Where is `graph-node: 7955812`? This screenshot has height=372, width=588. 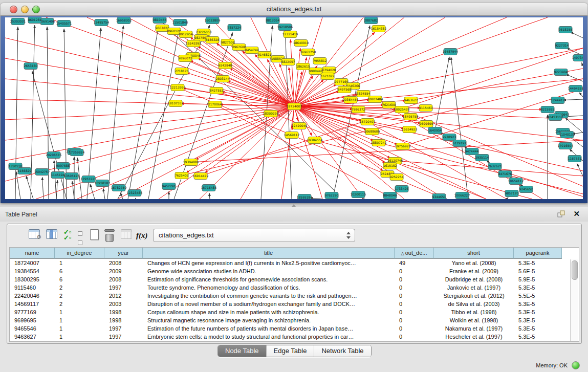
graph-node: 7955812 is located at coordinates (320, 61).